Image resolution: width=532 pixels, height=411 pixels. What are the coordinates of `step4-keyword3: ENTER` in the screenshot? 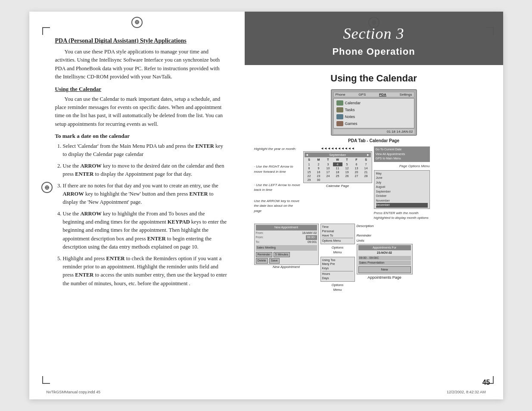 It's located at (157, 239).